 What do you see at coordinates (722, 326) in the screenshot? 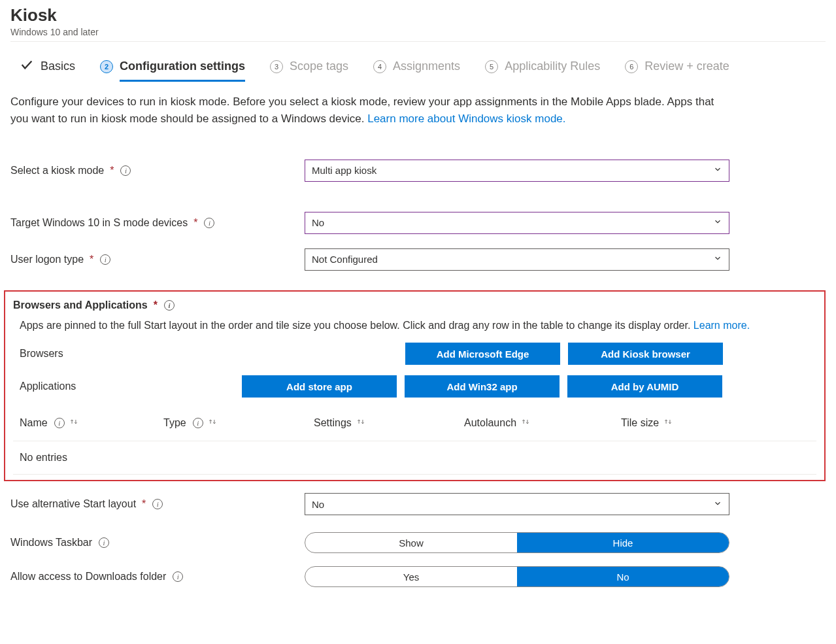
I see `learn-more-apps-link: Learn more.` at bounding box center [722, 326].